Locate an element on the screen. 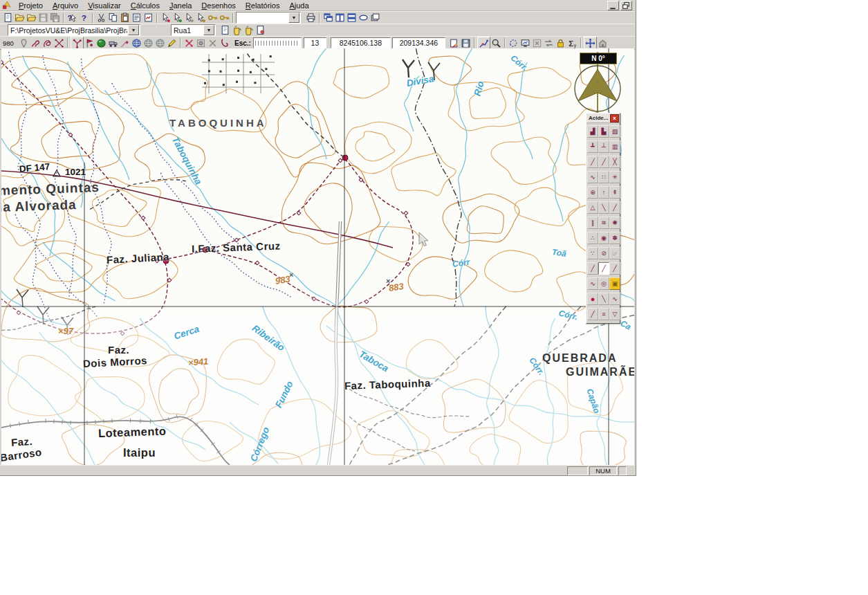  palette-tool-29: ╱ is located at coordinates (604, 268).